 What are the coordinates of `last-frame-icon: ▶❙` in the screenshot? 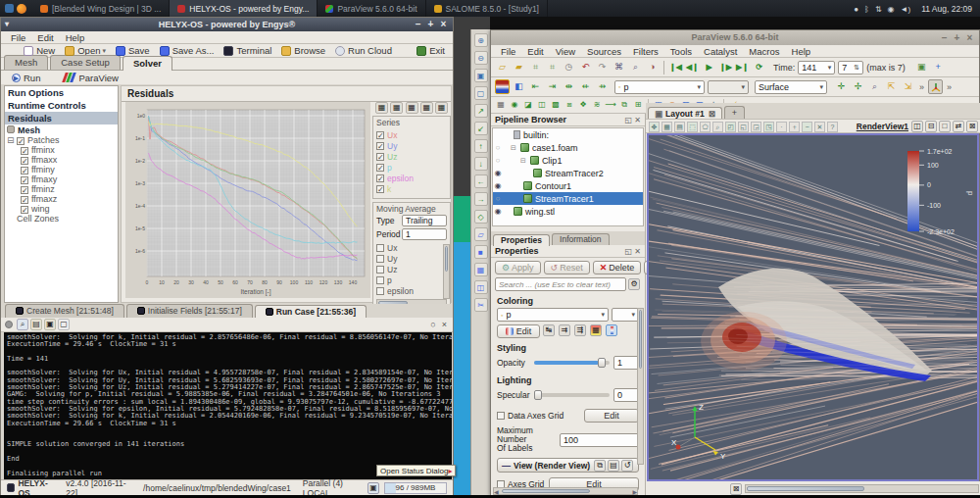 It's located at (743, 67).